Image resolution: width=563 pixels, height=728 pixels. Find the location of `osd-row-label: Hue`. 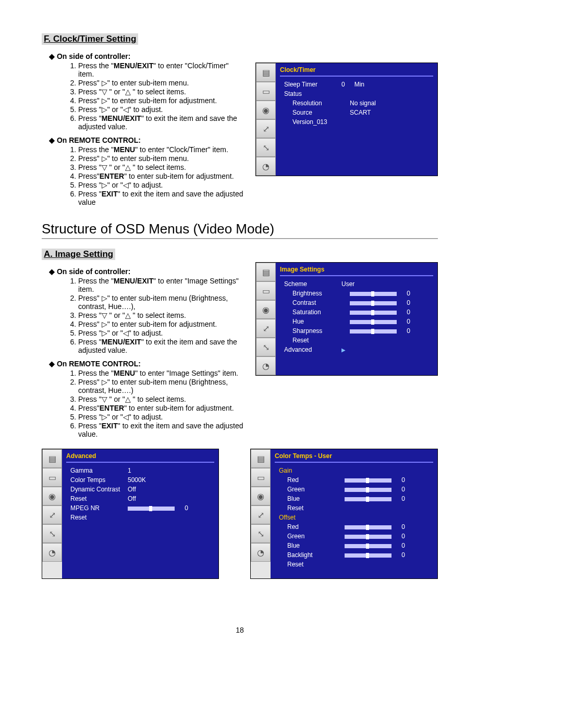

osd-row-label: Hue is located at coordinates (321, 322).